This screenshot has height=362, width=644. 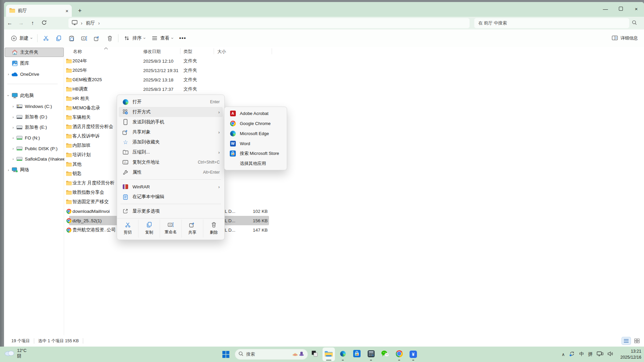 I want to click on tray-chevron-up-icon: ∧, so click(x=563, y=355).